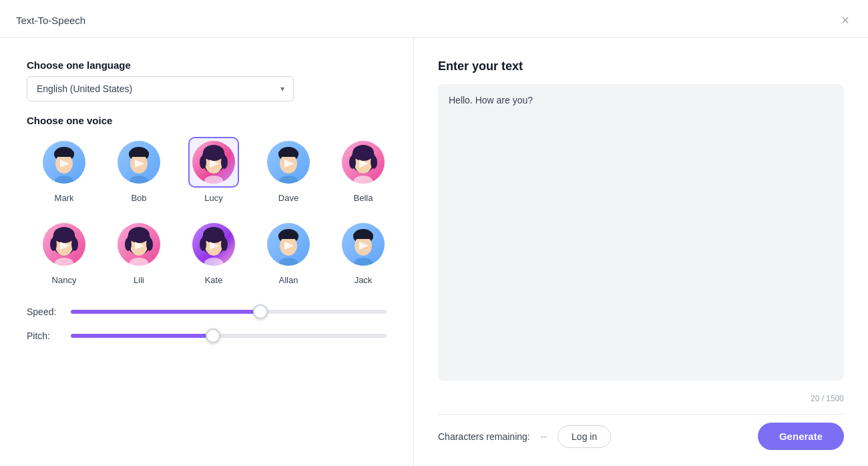 The height and width of the screenshot is (466, 868). I want to click on chars-remaining-label: Characters remaining:, so click(484, 437).